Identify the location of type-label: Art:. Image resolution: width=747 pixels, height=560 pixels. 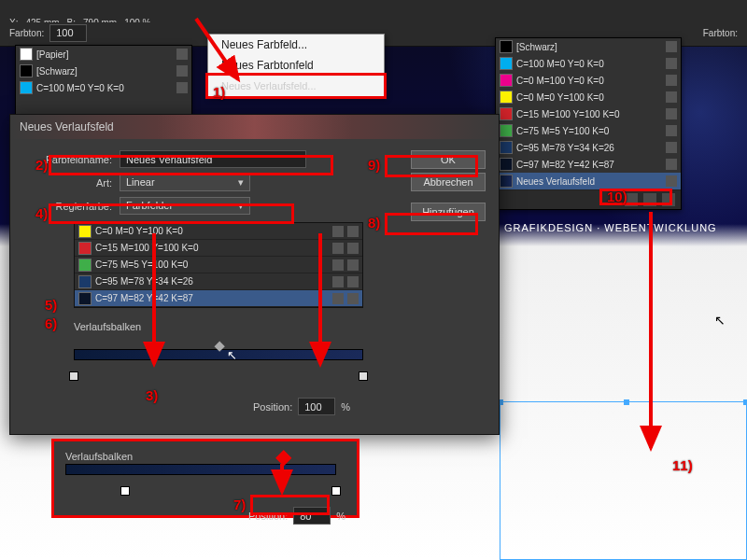
(67, 183).